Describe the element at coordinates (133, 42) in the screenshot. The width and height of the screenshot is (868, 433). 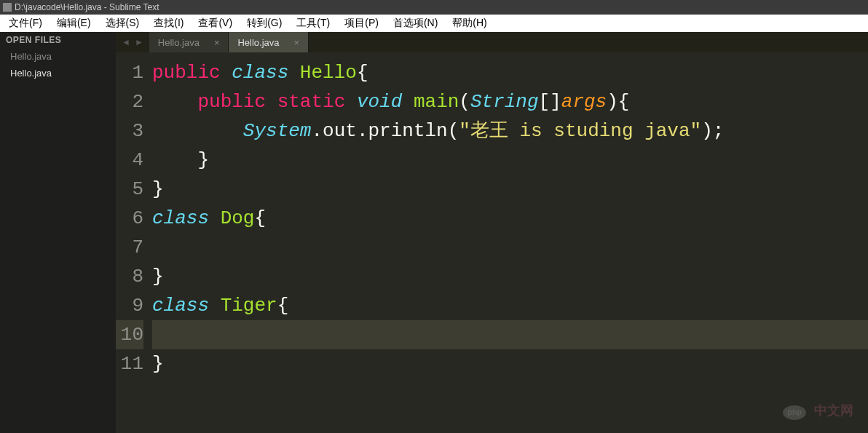
I see `tab-nav-arrows: ◄ ►` at that location.